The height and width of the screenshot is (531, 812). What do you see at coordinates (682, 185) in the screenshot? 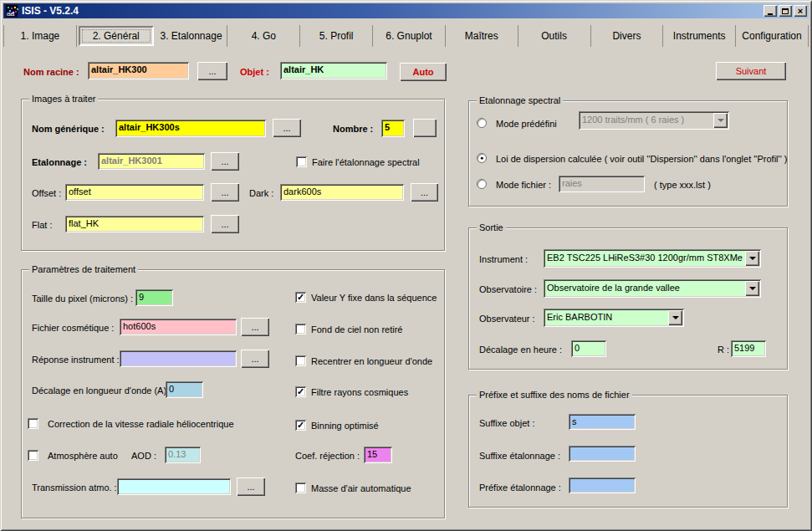
I see `mode-fichier-hint: ( type xxx.lst )` at bounding box center [682, 185].